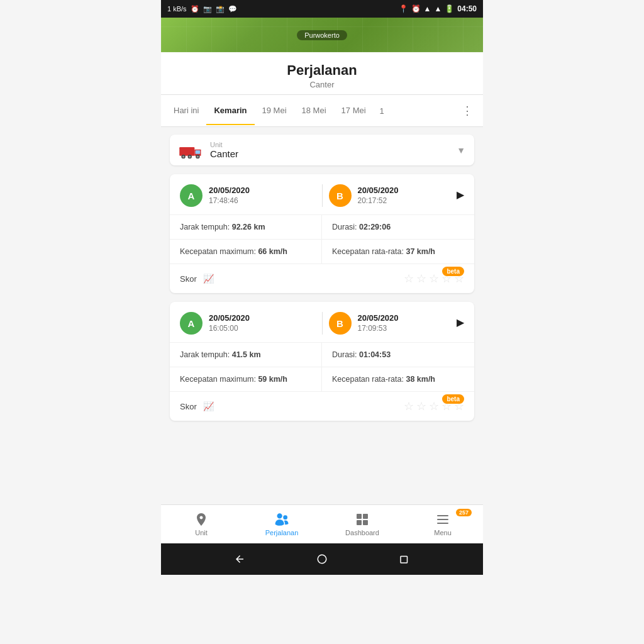  What do you see at coordinates (467, 111) in the screenshot?
I see `tab-more-icon: ⋮` at bounding box center [467, 111].